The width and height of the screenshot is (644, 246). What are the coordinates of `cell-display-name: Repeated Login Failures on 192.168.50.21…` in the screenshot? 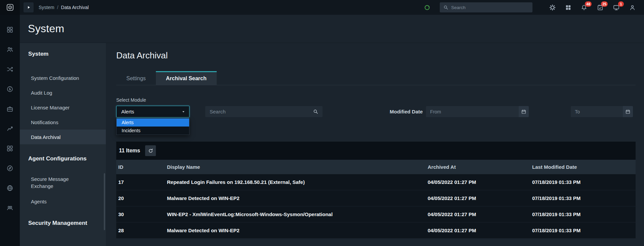 It's located at (297, 182).